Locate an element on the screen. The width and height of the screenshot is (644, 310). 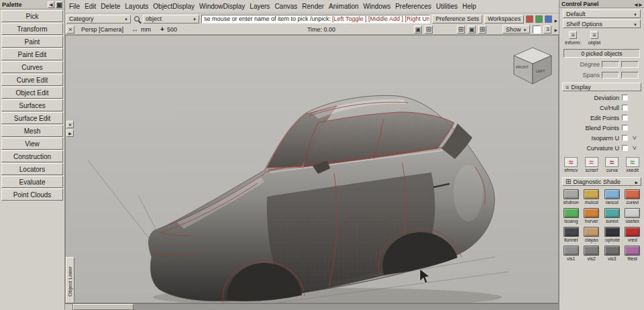
menu-layers: Layers is located at coordinates (260, 7).